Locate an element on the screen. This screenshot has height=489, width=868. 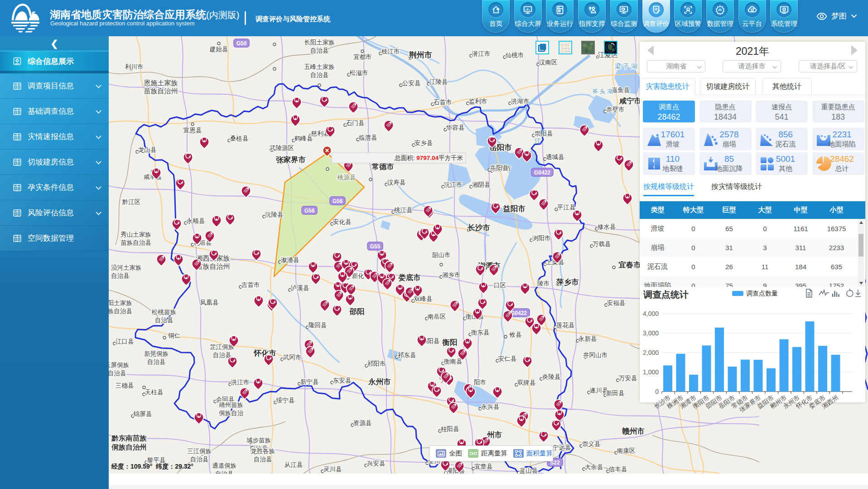
svg-text: 阳市 is located at coordinates (480, 382).